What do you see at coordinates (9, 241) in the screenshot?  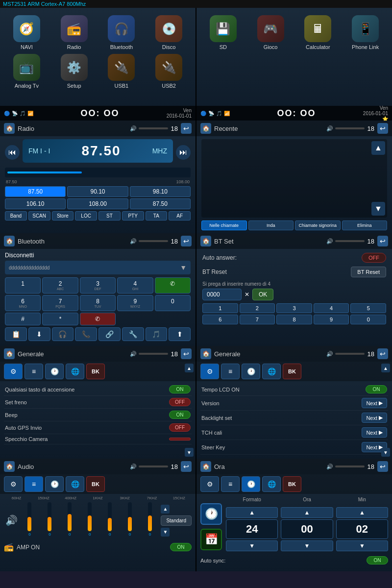 I see `bt-home-btn: 🏠` at bounding box center [9, 241].